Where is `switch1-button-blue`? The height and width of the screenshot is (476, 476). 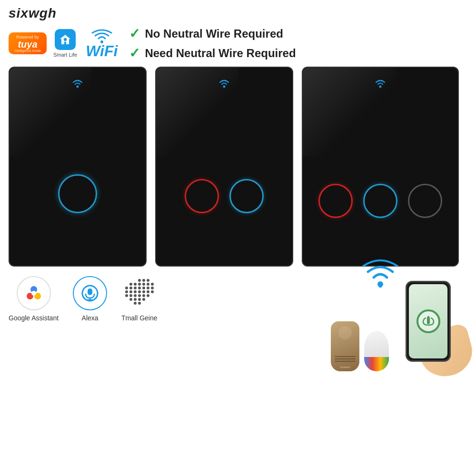 switch1-button-blue is located at coordinates (78, 194).